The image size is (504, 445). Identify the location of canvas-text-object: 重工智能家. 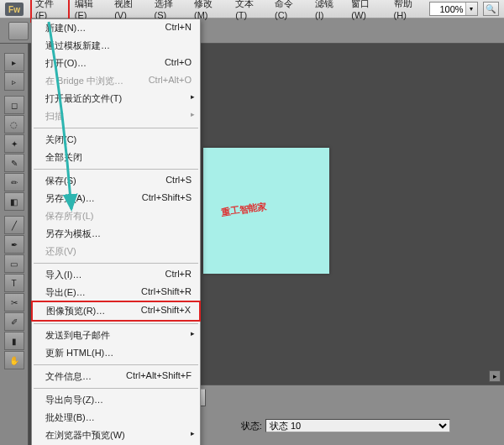
(244, 210).